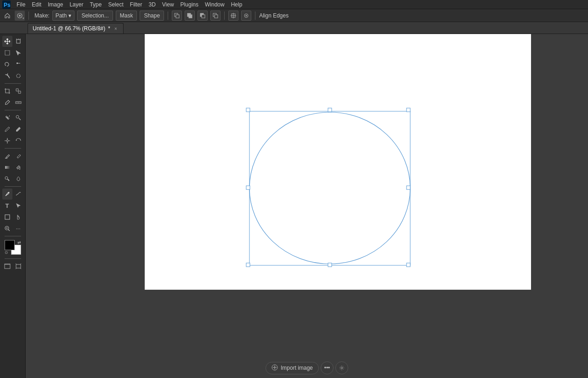 This screenshot has width=588, height=378. I want to click on settings-button, so click(342, 368).